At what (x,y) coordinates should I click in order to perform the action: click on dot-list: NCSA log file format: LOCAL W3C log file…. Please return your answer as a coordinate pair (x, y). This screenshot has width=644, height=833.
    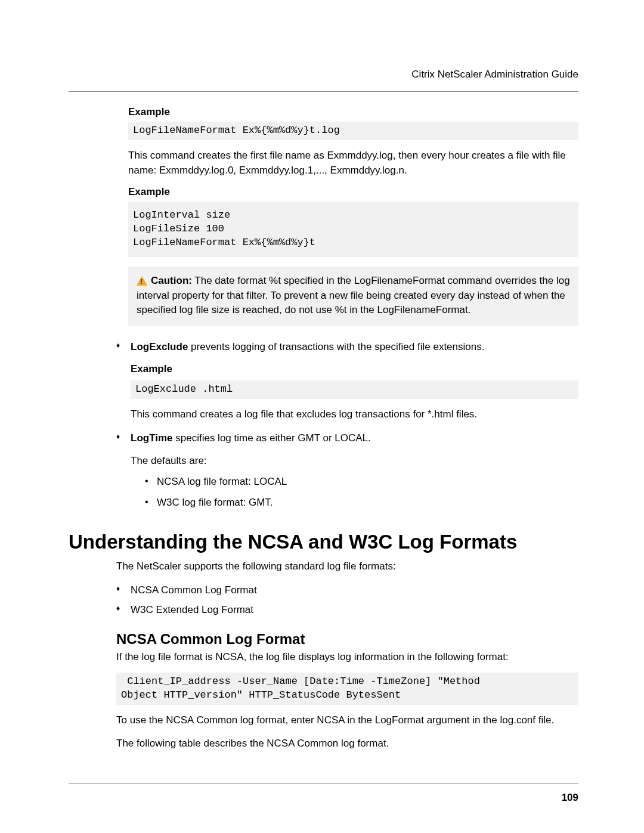
    Looking at the image, I should click on (361, 492).